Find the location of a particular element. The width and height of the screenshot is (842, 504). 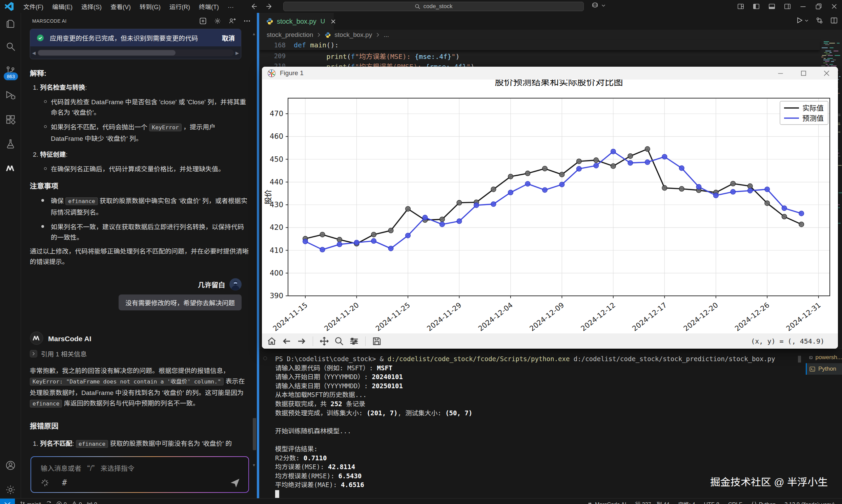

toggle-secondary-sidebar-icon is located at coordinates (787, 6).